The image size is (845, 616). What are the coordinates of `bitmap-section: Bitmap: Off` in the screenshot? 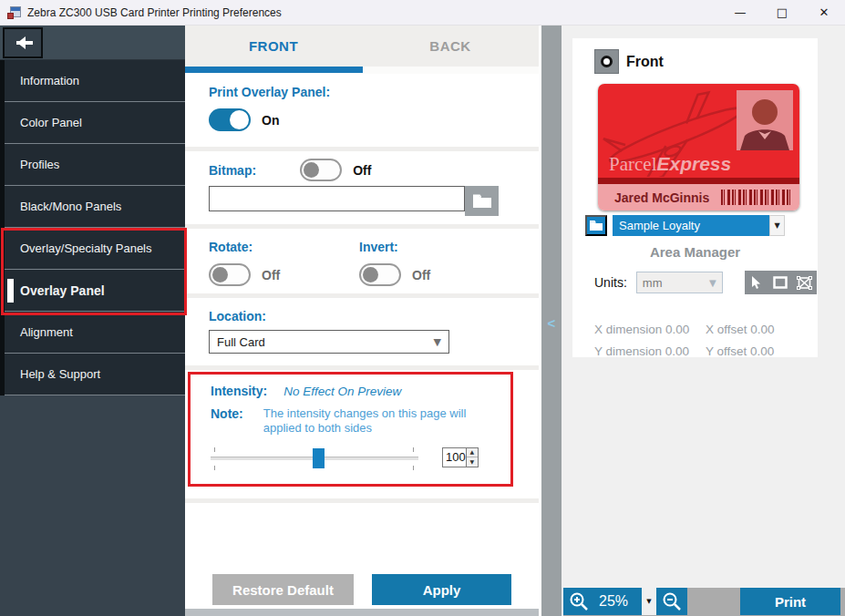 It's located at (362, 188).